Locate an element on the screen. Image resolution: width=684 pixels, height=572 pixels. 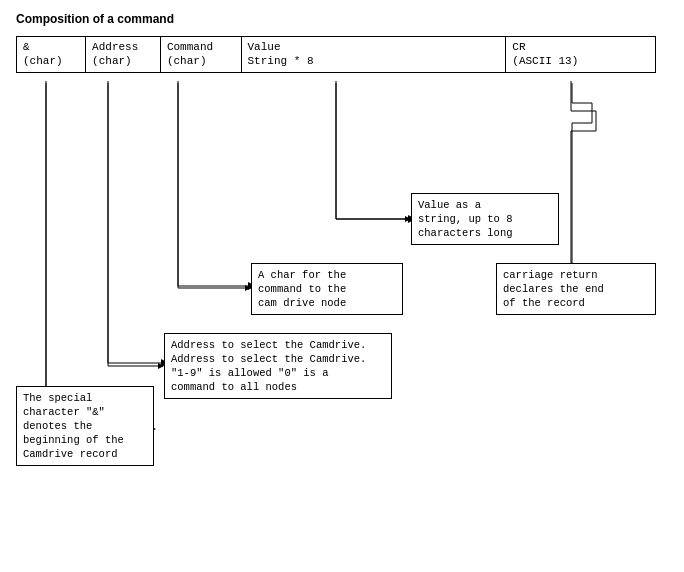
address-description-box: Address to select the Camdrive.Address t… is located at coordinates (278, 366).